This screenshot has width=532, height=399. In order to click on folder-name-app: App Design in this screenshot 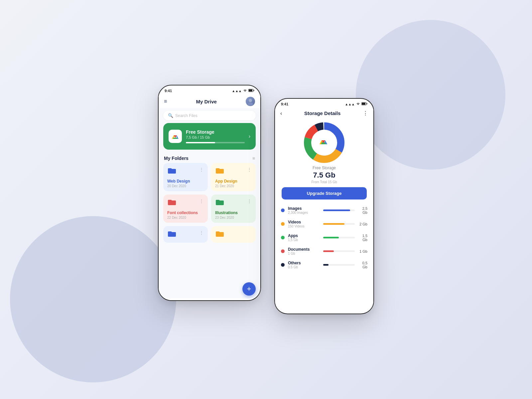, I will do `click(233, 181)`.